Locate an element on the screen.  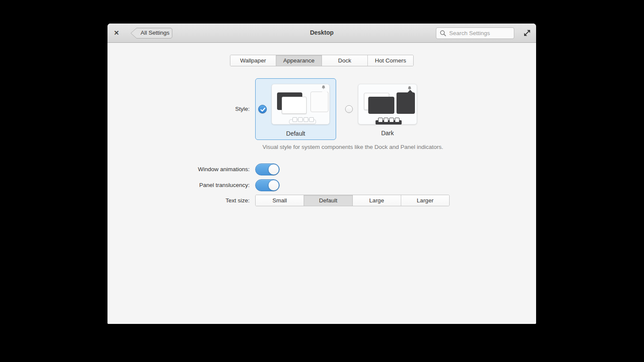
check-icon is located at coordinates (263, 110).